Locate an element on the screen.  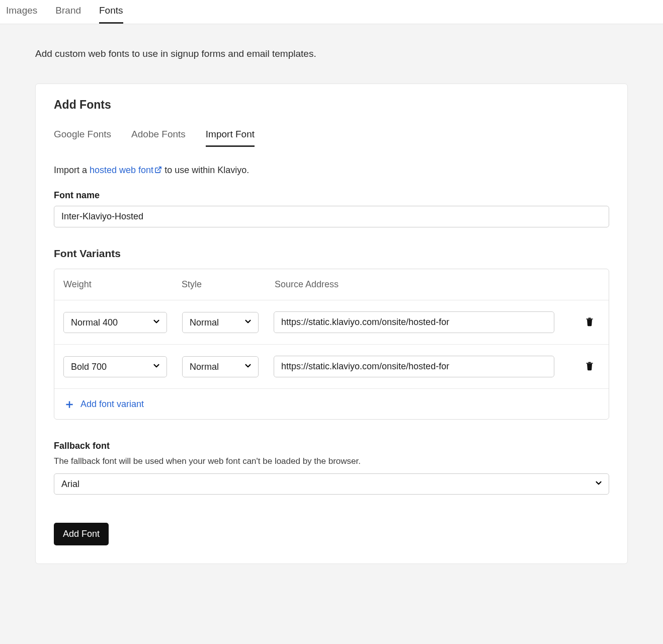
subtab-adobe-fonts: Adobe Fonts is located at coordinates (158, 135).